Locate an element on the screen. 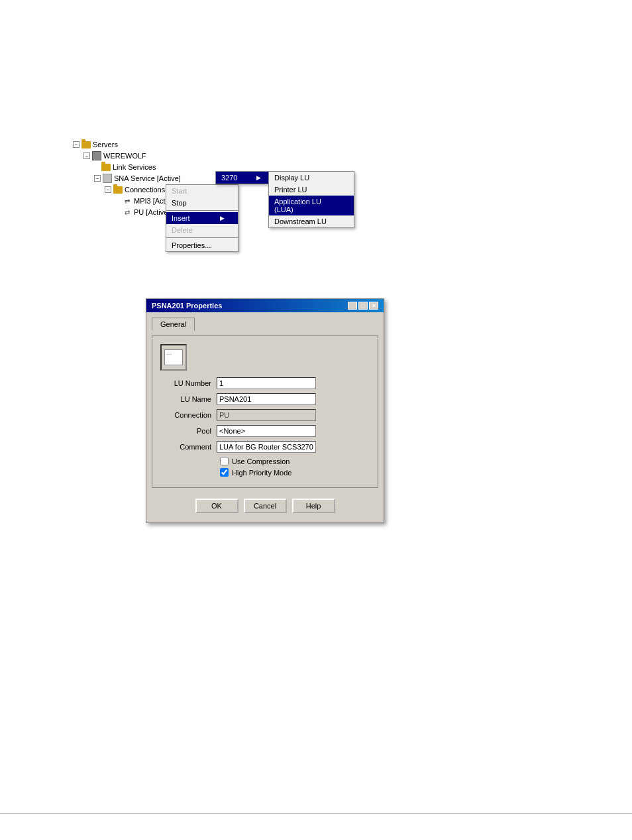 The width and height of the screenshot is (632, 840). submenu-3270: 3270 ▶ is located at coordinates (245, 178).